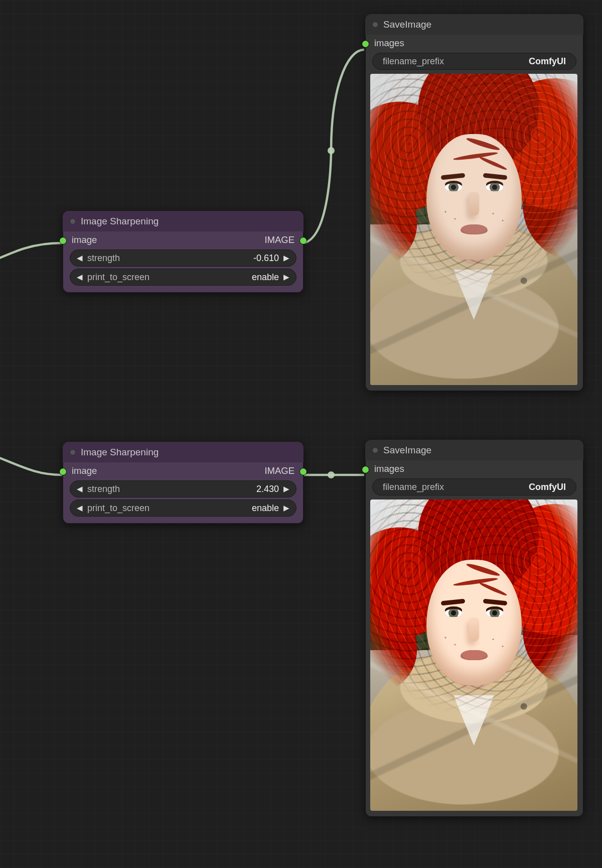  What do you see at coordinates (183, 489) in the screenshot?
I see `widget-strength: ◀ strength 2.430 ▶` at bounding box center [183, 489].